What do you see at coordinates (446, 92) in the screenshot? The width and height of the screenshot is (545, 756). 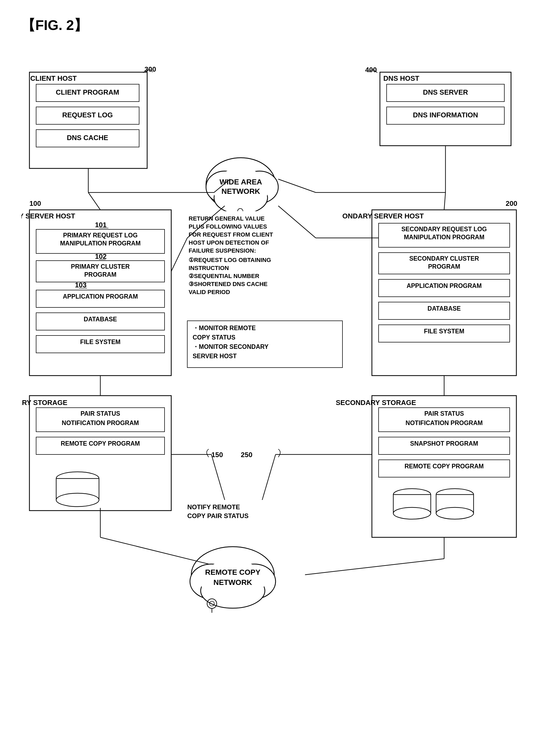 I see `svg-text: DNS SERVER` at bounding box center [446, 92].